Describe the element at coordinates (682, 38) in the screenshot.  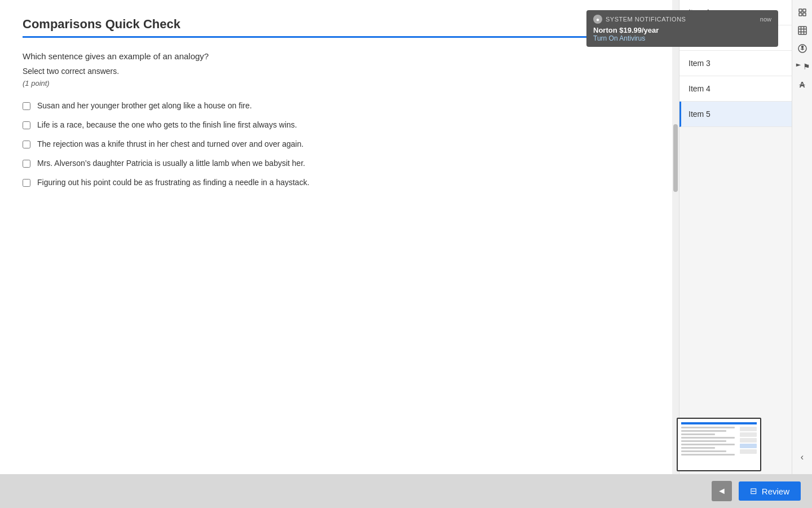
I see `notification-action: Turn On Antivirus` at that location.